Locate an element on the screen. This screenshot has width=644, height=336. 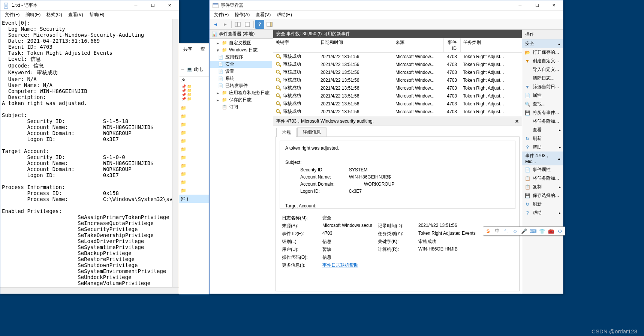
action-清除日志...: 清除日志... is located at coordinates (543, 78).